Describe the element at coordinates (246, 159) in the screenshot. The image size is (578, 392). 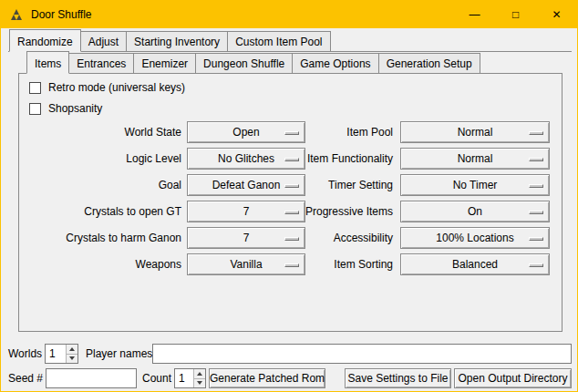
I see `logic-level-value: No Glitches` at that location.